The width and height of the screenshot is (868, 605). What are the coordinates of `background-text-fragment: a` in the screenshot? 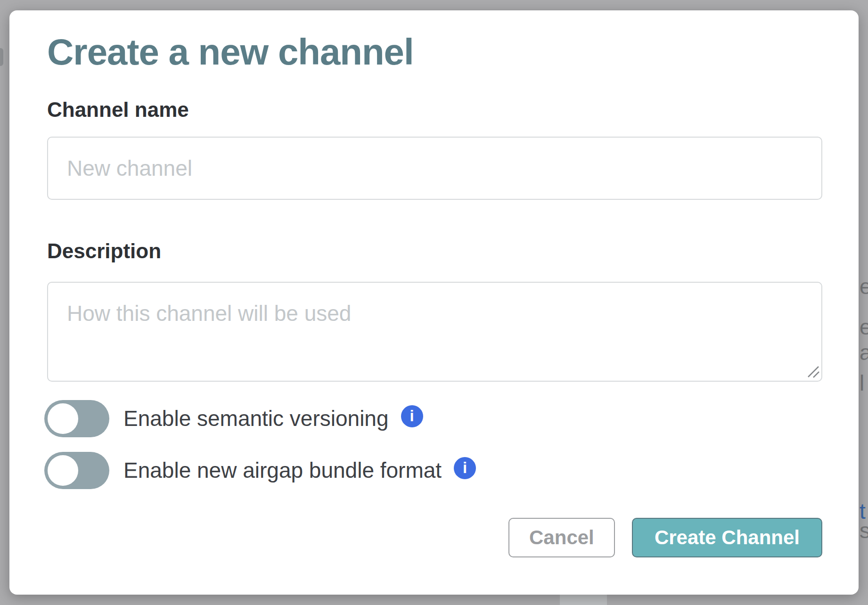 It's located at (864, 352).